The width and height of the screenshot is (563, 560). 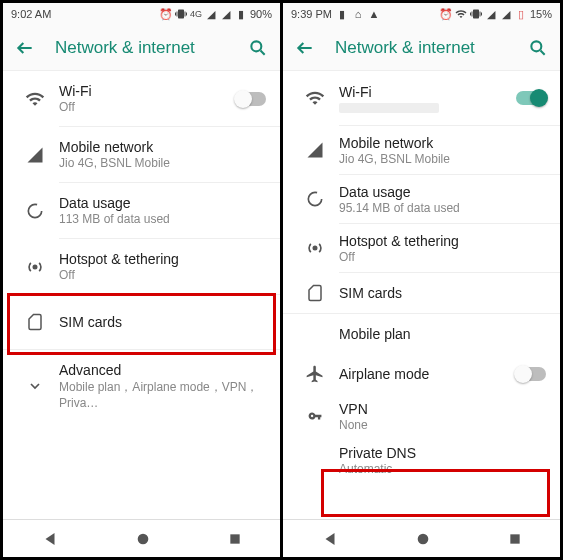 I want to click on wifi-sub, so click(x=389, y=108).